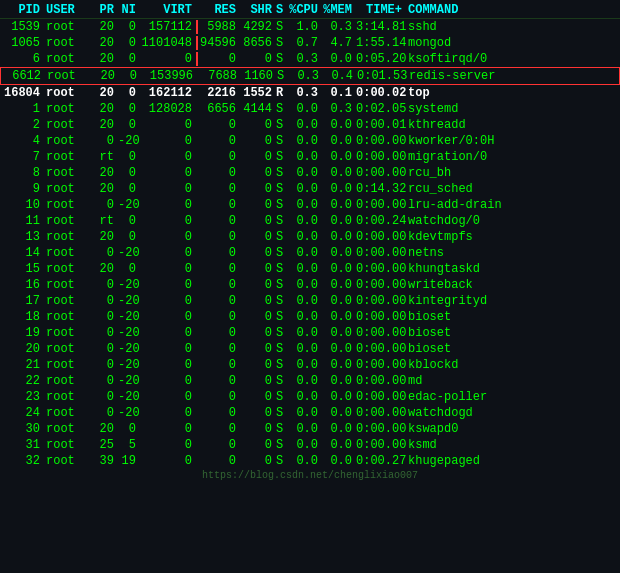  What do you see at coordinates (258, 93) in the screenshot?
I see `cell-shr: 1552` at bounding box center [258, 93].